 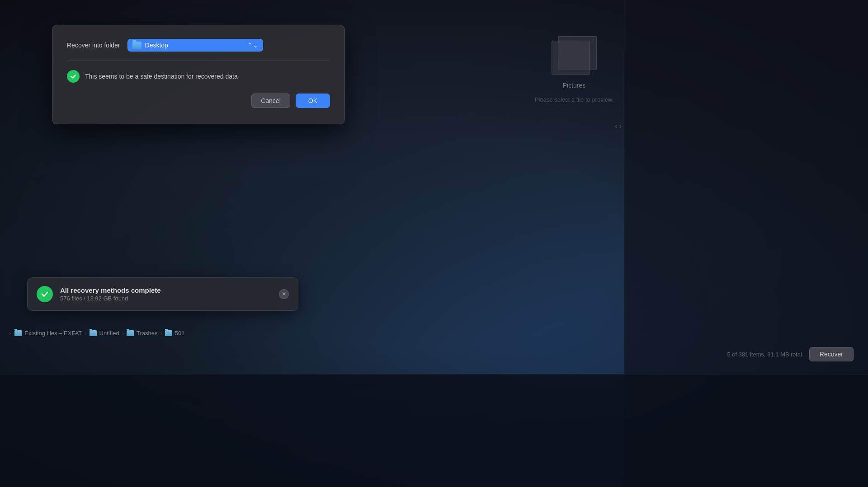 I want to click on preview-icon-front, so click(x=571, y=58).